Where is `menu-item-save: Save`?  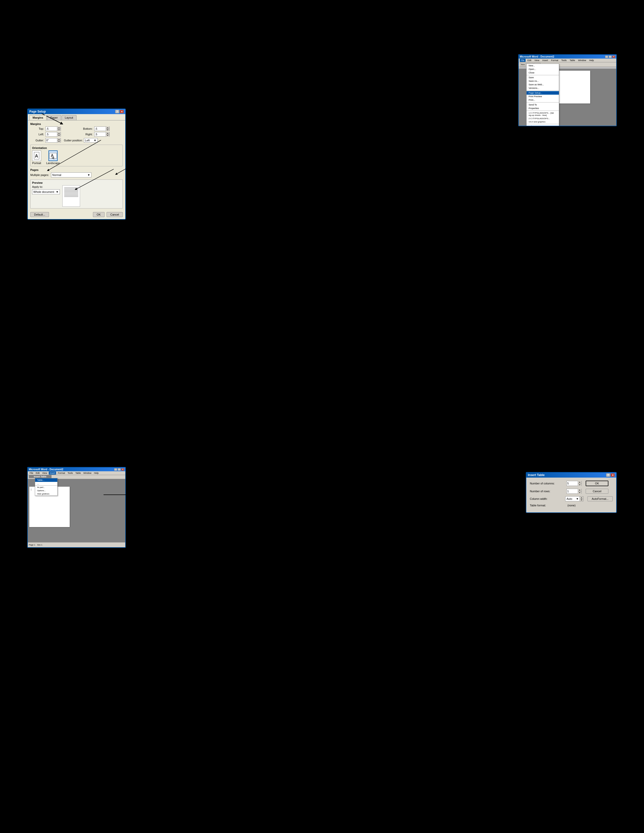 menu-item-save: Save is located at coordinates (543, 78).